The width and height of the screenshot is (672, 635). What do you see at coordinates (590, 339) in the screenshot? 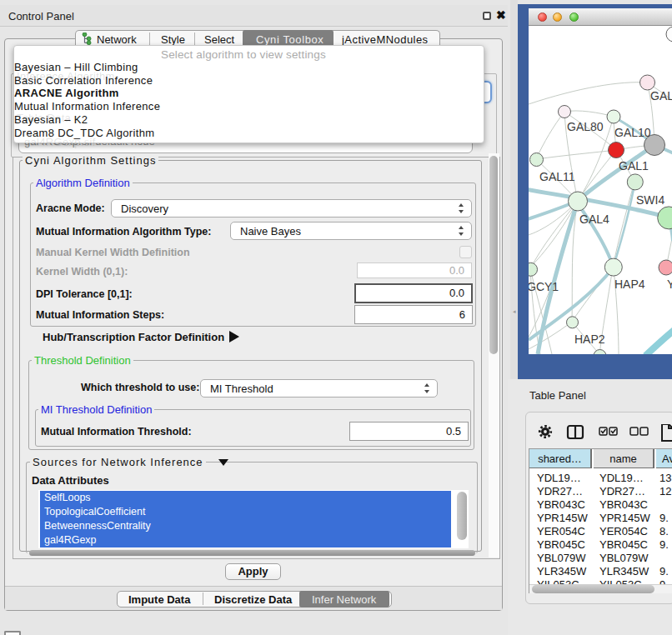
I see `svg-text: HAP2` at bounding box center [590, 339].